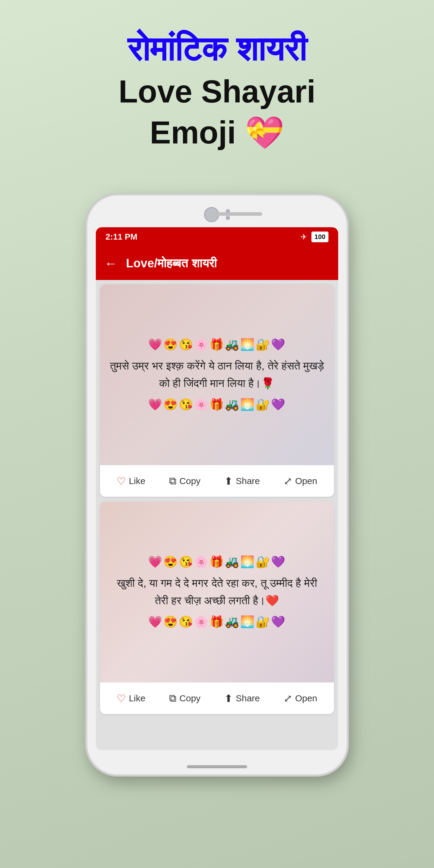 The width and height of the screenshot is (434, 868). Describe the element at coordinates (217, 264) in the screenshot. I see `app-header: ← Love/मोहब्बत शायरी` at that location.